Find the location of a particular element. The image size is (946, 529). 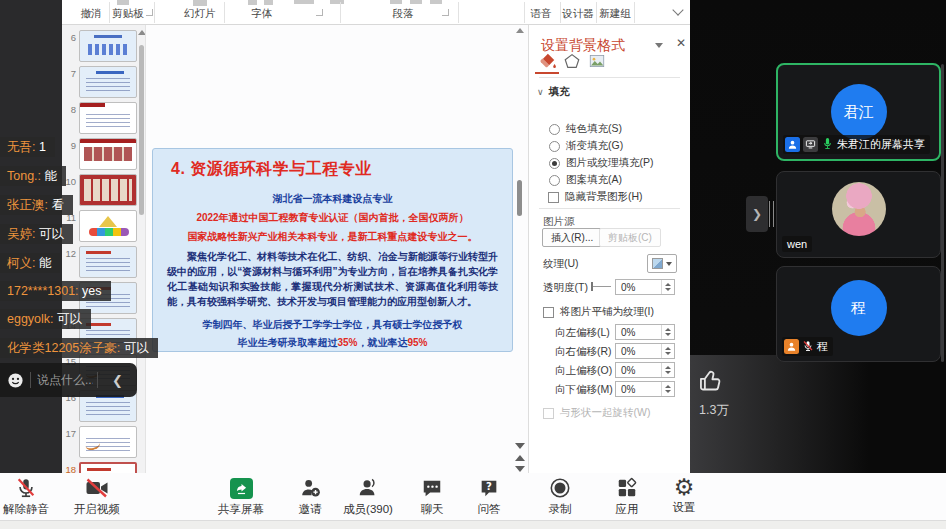

offset-left-spinner: 0% is located at coordinates (645, 332).